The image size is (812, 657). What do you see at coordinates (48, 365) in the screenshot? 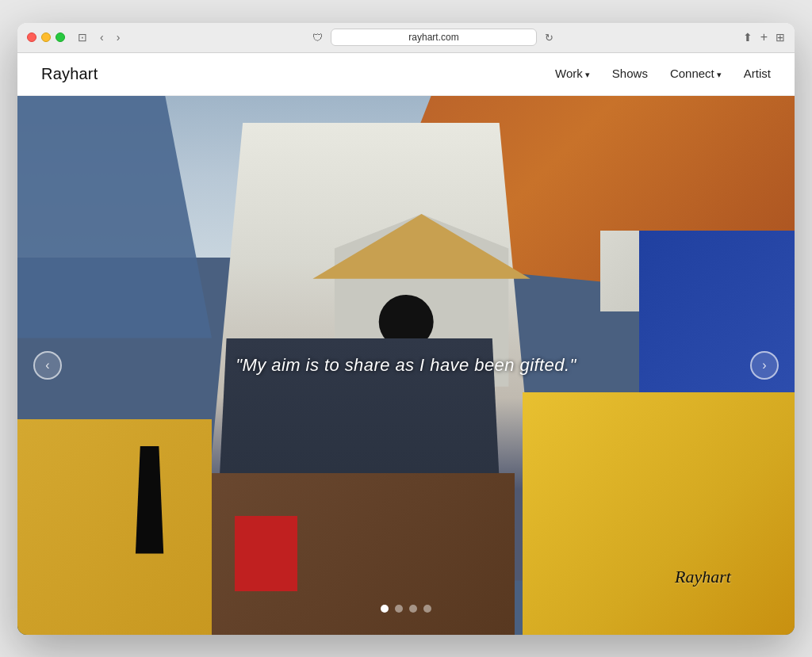
I see `slider-prev-button: ‹` at bounding box center [48, 365].